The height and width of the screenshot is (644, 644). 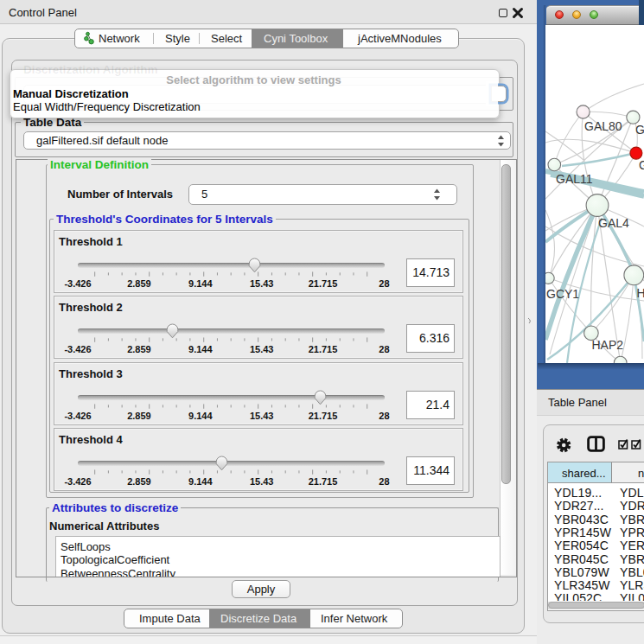 I want to click on svg-text: HAP2, so click(x=609, y=345).